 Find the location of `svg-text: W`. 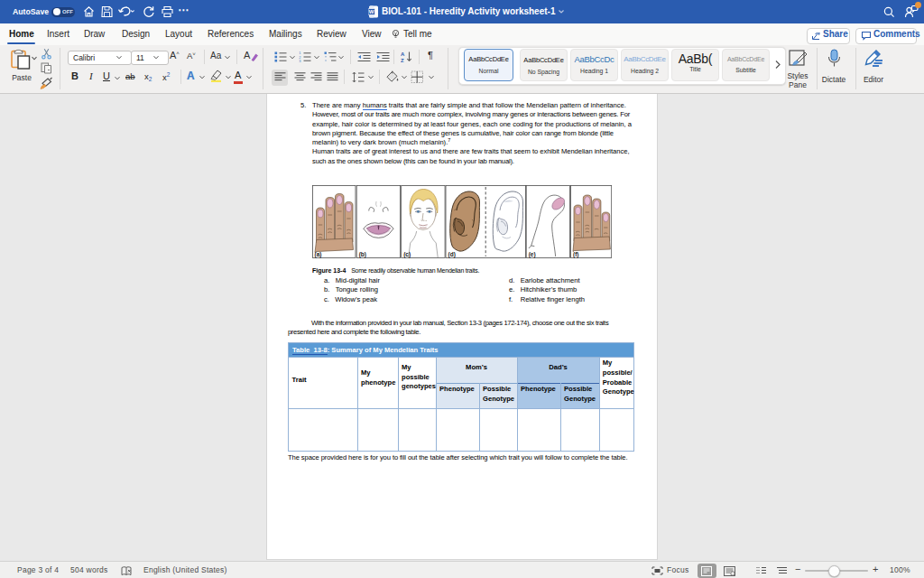

svg-text: W is located at coordinates (372, 12).